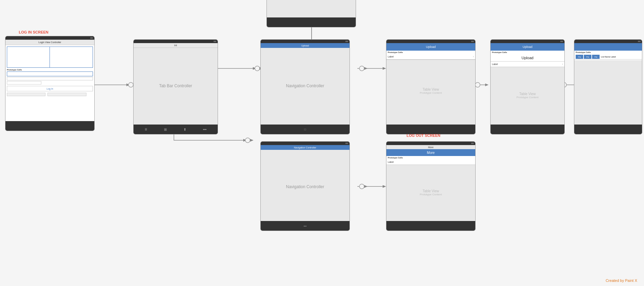  Describe the element at coordinates (176, 129) in the screenshot. I see `tabbar-tab-bar: ≡ ⊞ ⬆ •••` at that location.